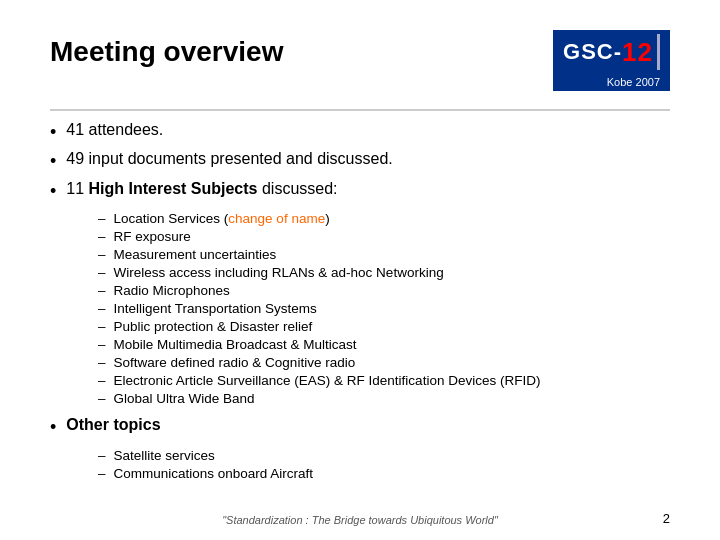  I want to click on other-sub-item-2: – Communications onboard Aircraft, so click(384, 474).